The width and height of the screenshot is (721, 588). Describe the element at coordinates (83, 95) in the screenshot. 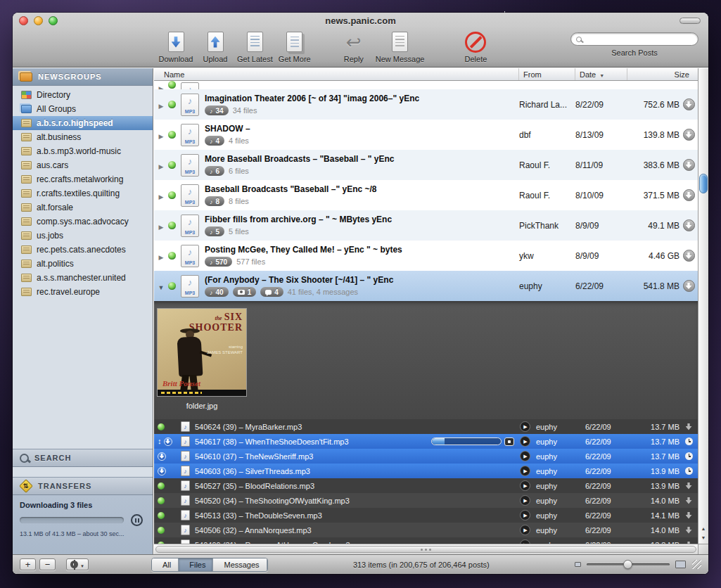

I see `sidebar-item: Directory` at that location.